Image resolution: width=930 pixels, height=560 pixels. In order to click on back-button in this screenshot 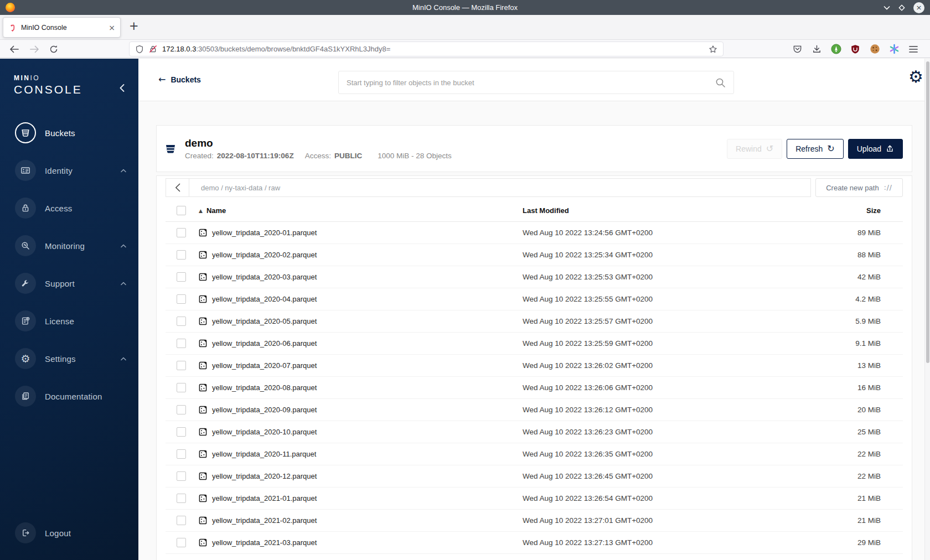, I will do `click(14, 49)`.